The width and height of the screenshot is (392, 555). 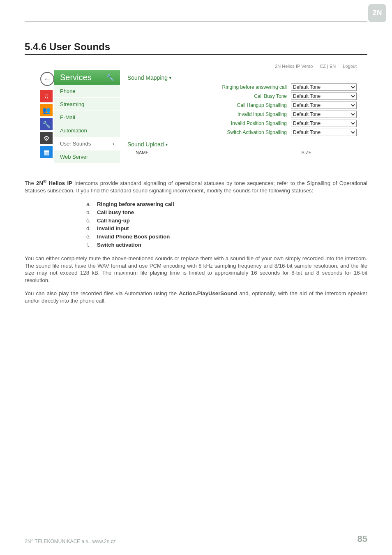 What do you see at coordinates (196, 54) in the screenshot?
I see `title-underline` at bounding box center [196, 54].